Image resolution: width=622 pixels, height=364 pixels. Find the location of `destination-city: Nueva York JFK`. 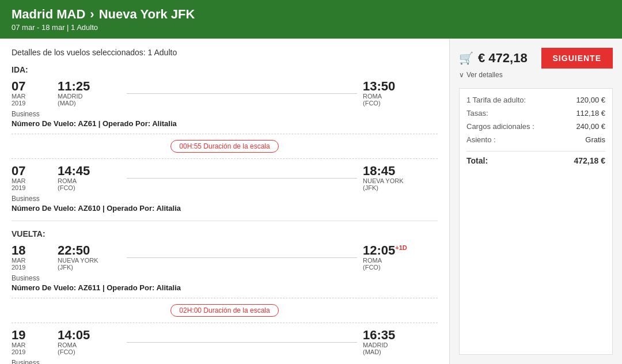

destination-city: Nueva York JFK is located at coordinates (147, 14).